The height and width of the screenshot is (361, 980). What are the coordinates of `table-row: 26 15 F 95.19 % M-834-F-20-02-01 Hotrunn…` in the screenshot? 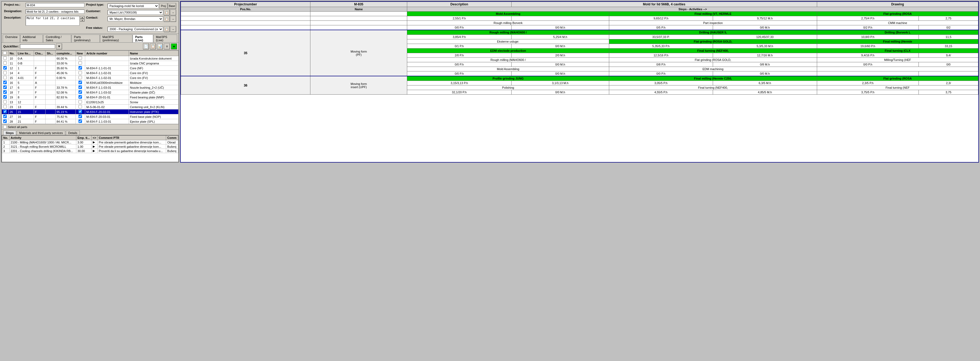 It's located at (90, 112).